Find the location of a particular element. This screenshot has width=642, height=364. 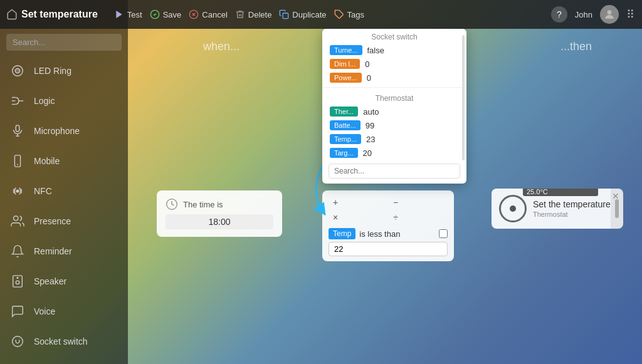

sidebar-item-voice: Voice is located at coordinates (64, 311).